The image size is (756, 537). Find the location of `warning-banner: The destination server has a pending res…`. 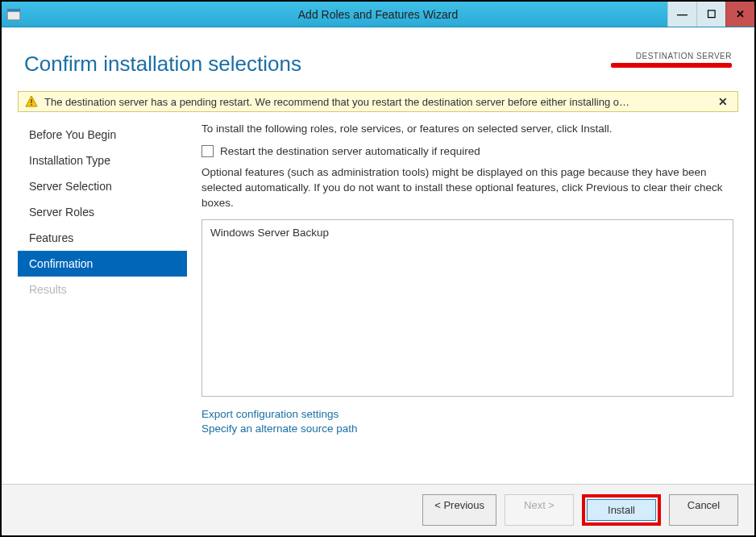

warning-banner: The destination server has a pending res… is located at coordinates (378, 102).